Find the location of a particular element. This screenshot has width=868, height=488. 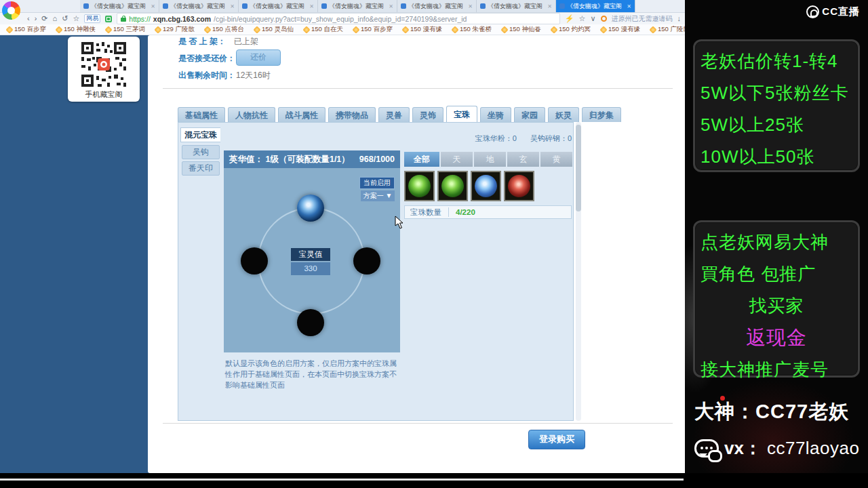

login-buy-button: 登录购买 is located at coordinates (557, 439).